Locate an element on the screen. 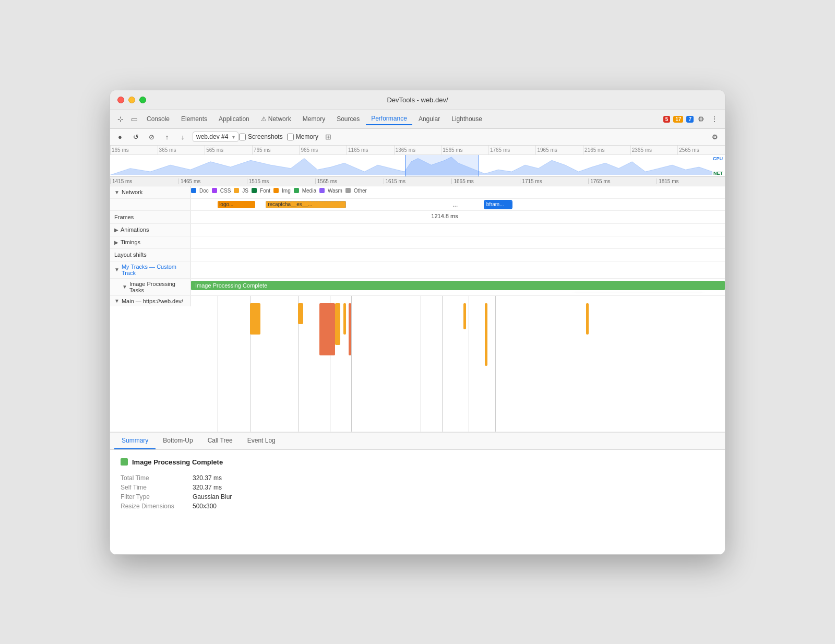  tab-network: ⚠ Network is located at coordinates (276, 119).